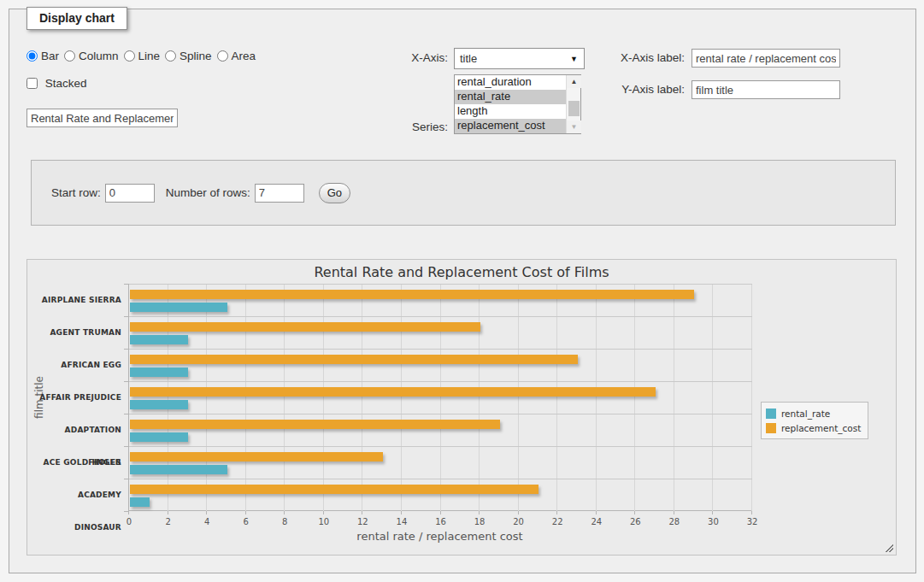 This screenshot has height=582, width=924. Describe the element at coordinates (510, 97) in the screenshot. I see `series-option-rental_rate: rental_rate` at that location.